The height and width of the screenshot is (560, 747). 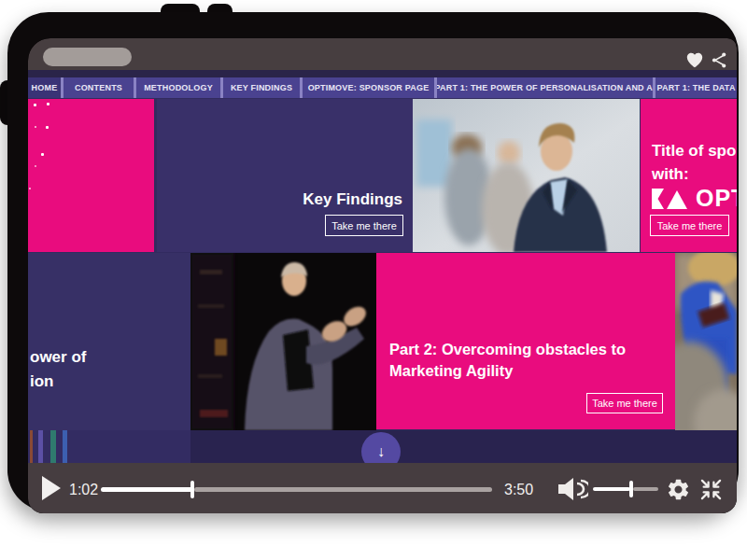 I want to click on photo-presenter, so click(x=284, y=342).